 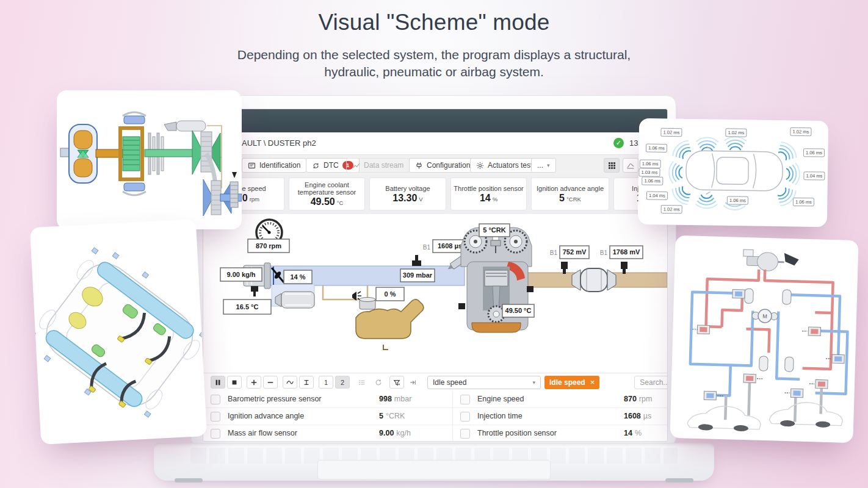 What do you see at coordinates (247, 307) in the screenshot?
I see `scheme-label-intake-temp: 16.5 °C` at bounding box center [247, 307].